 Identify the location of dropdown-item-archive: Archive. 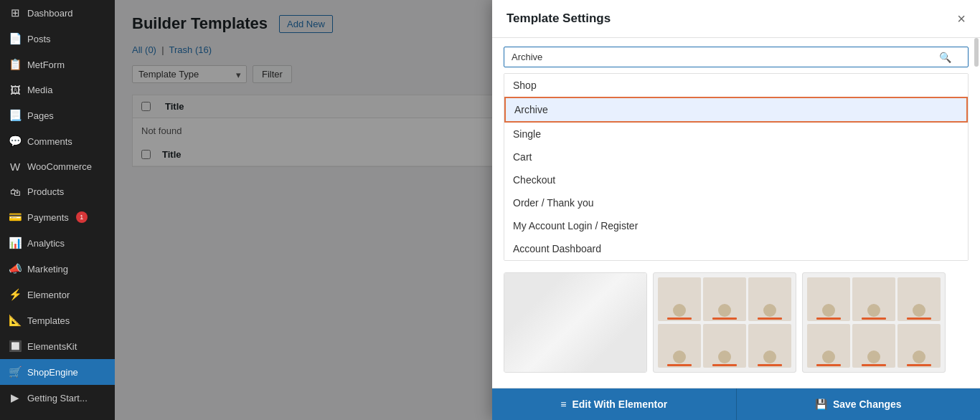
(736, 110).